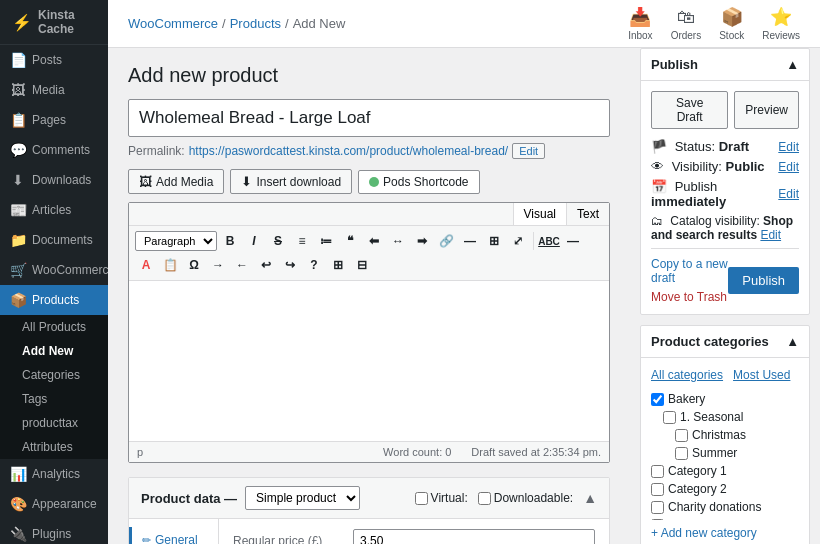 The image size is (820, 544). I want to click on align-center-button: ↔, so click(398, 241).